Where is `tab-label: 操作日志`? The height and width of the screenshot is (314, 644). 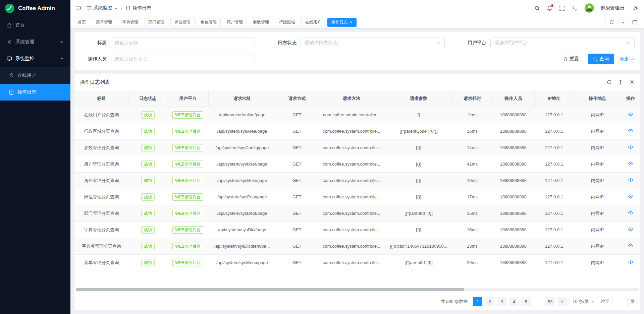 tab-label: 操作日志 is located at coordinates (339, 22).